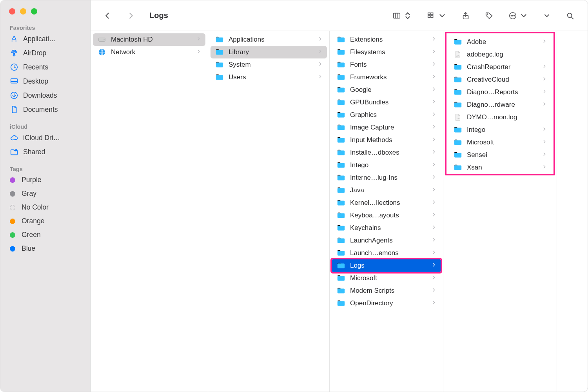 The image size is (588, 392). What do you see at coordinates (45, 95) in the screenshot?
I see `sidebar-item-download: Downloads` at bounding box center [45, 95].